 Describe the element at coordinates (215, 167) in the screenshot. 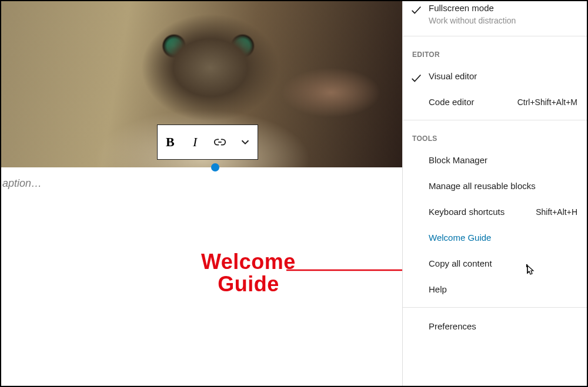

I see `image-resize-handle` at that location.